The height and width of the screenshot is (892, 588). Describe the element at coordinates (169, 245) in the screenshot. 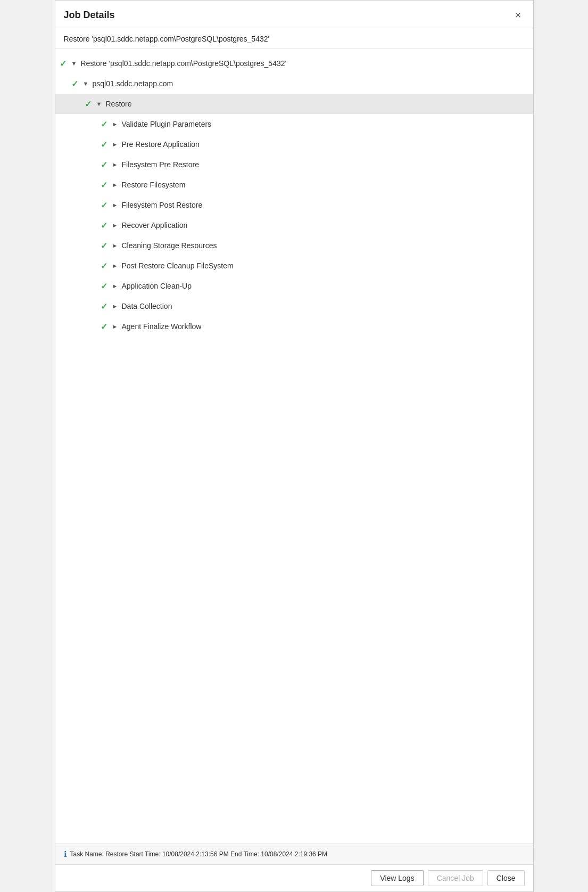

I see `tree-label: Cleaning Storage Resources` at that location.